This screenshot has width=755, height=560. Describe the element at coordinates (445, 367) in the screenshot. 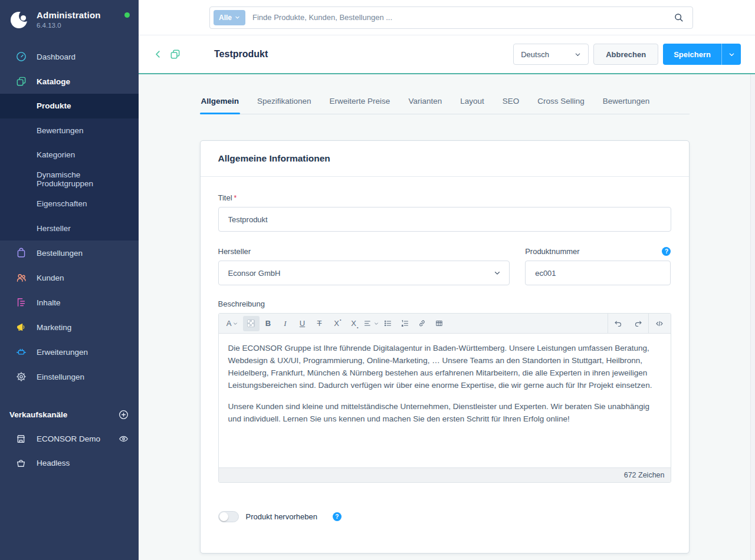

I see `description-paragraph: Die ECONSOR Gruppe ist Ihre führende Dig…` at that location.